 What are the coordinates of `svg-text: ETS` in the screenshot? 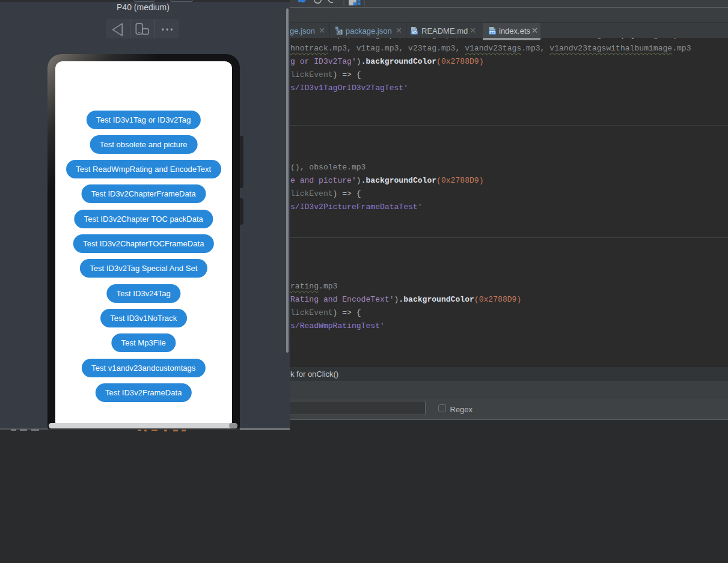 It's located at (493, 32).